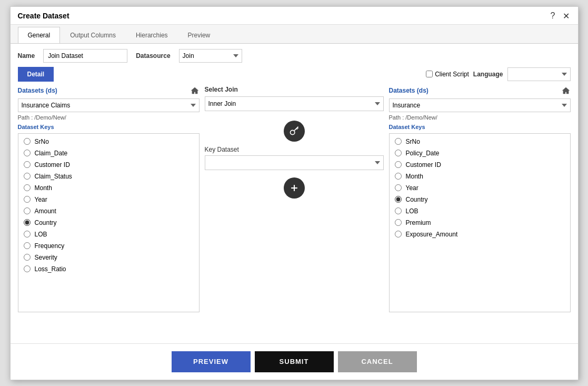 This screenshot has width=588, height=386. Describe the element at coordinates (294, 131) in the screenshot. I see `key-icon` at that location.